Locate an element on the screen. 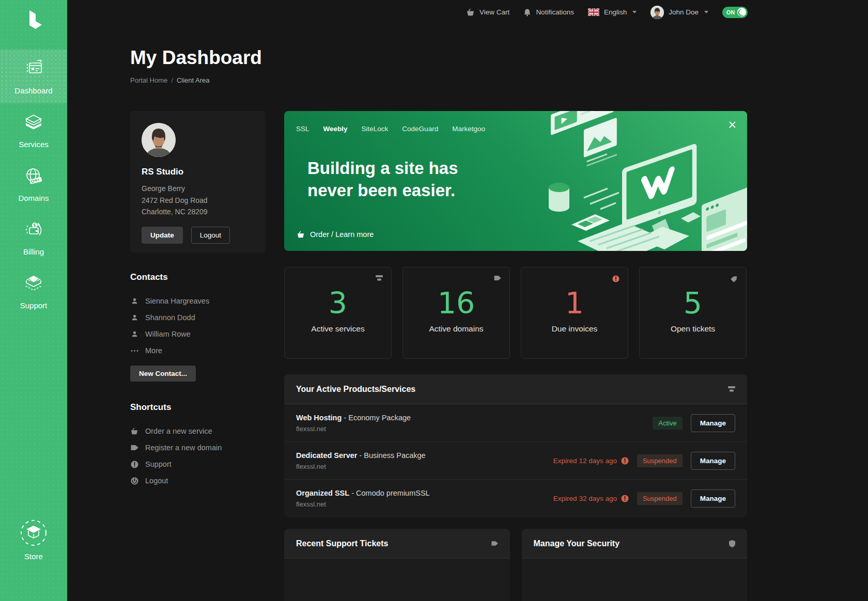 Image resolution: width=868 pixels, height=601 pixels. shortcut-order-service: Order a new service is located at coordinates (198, 431).